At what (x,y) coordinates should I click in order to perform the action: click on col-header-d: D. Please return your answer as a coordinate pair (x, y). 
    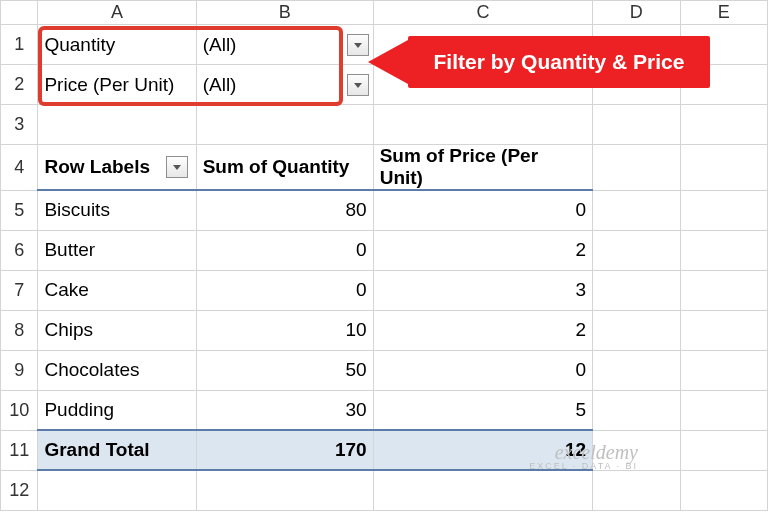
    Looking at the image, I should click on (636, 13).